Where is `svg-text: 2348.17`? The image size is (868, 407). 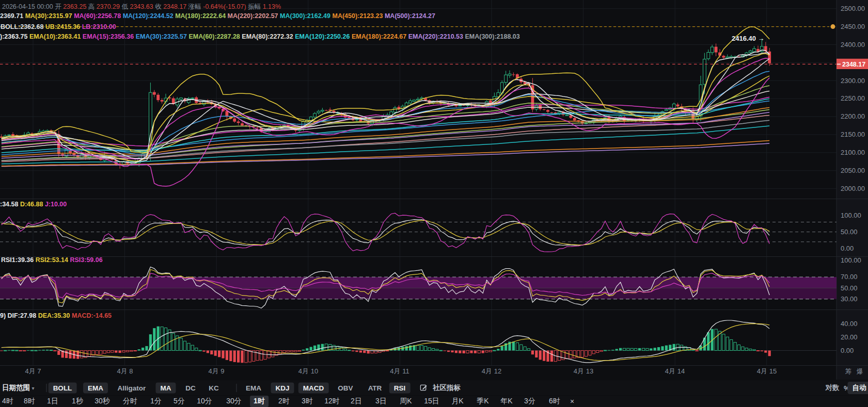
svg-text: 2348.17 is located at coordinates (854, 64).